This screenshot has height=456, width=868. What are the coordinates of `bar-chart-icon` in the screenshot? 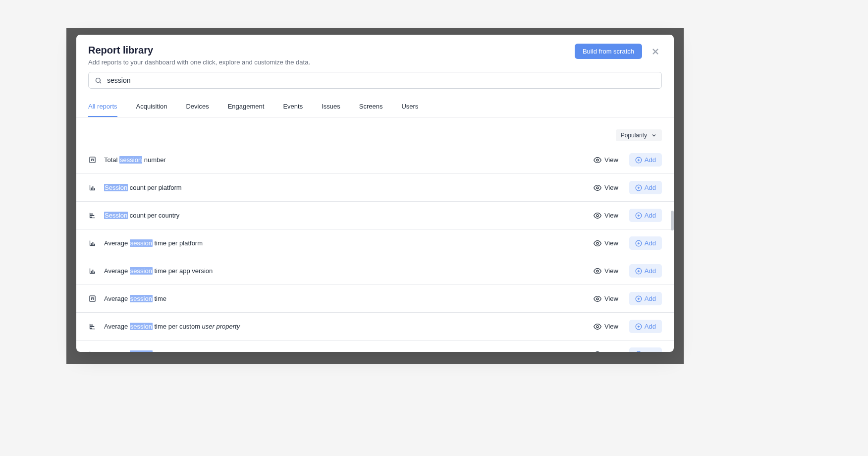 It's located at (92, 271).